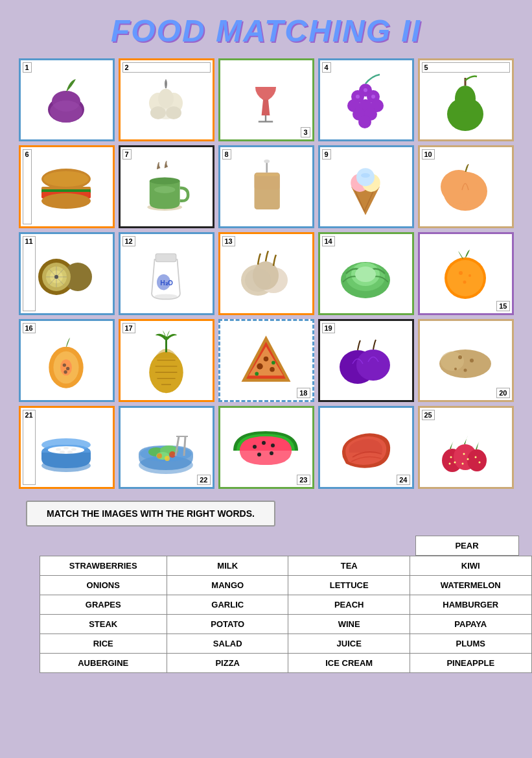  What do you see at coordinates (67, 274) in the screenshot?
I see `food-cell-kiwi: 11` at bounding box center [67, 274].